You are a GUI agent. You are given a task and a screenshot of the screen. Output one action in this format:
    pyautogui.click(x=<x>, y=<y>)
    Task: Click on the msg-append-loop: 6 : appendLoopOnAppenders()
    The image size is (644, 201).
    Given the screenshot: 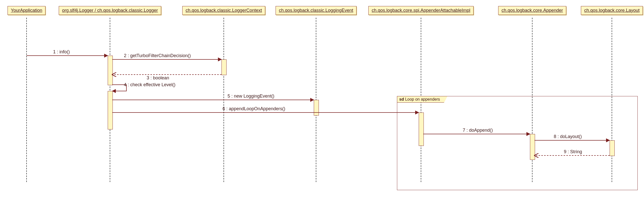 What is the action you would take?
    pyautogui.click(x=254, y=109)
    